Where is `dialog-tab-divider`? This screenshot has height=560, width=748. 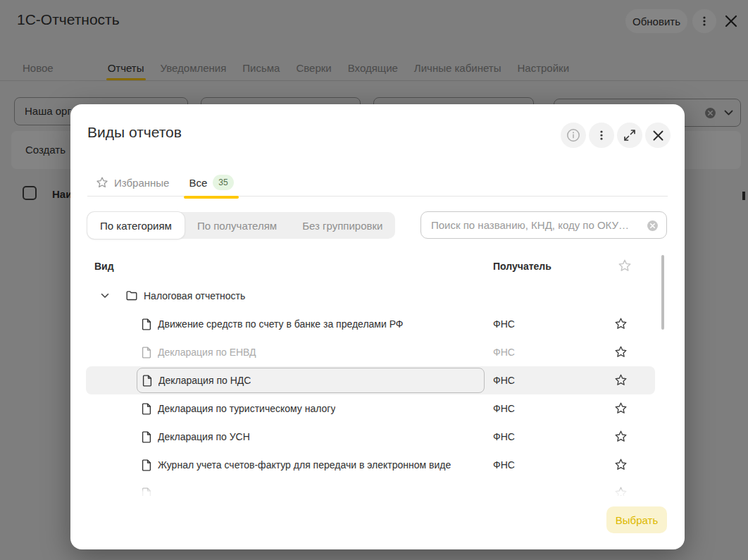
dialog-tab-divider is located at coordinates (378, 196).